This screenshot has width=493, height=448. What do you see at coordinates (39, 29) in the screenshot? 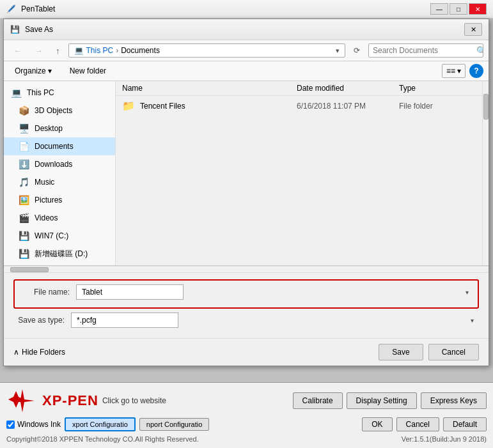
I see `save-as-title: Save As` at bounding box center [39, 29].